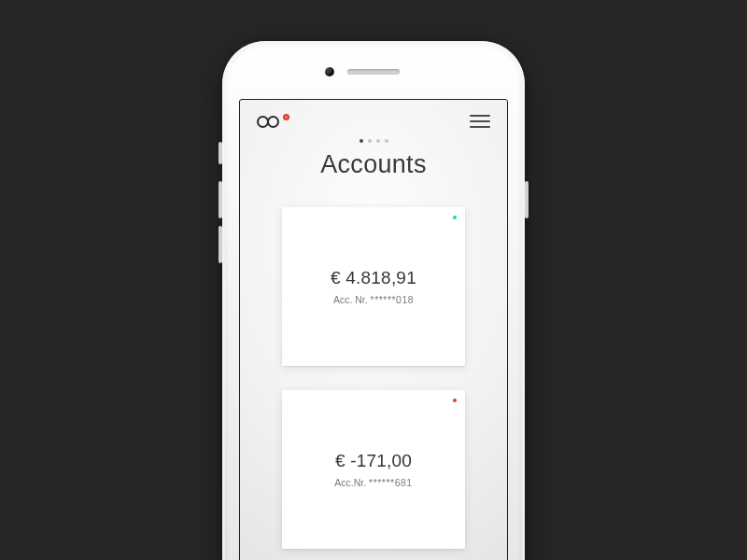  Describe the element at coordinates (220, 153) in the screenshot. I see `mute-switch` at that location.